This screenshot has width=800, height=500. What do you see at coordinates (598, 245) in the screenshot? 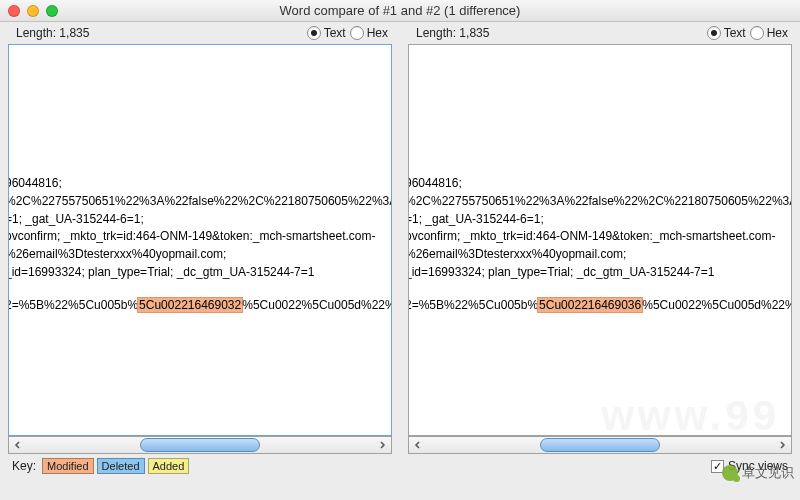
I see `right-content: 96044816; %2C%22755750651%22%3A%22false%…` at bounding box center [598, 245].